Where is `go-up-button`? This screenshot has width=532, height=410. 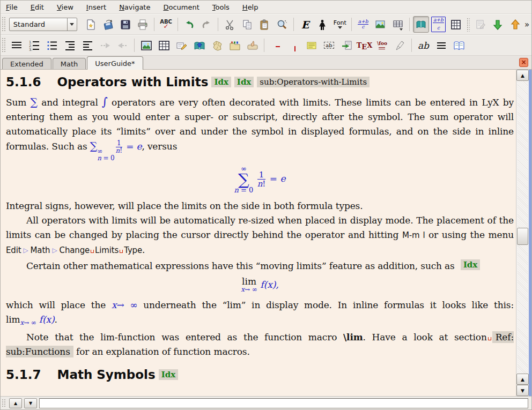 go-up-button is located at coordinates (515, 25).